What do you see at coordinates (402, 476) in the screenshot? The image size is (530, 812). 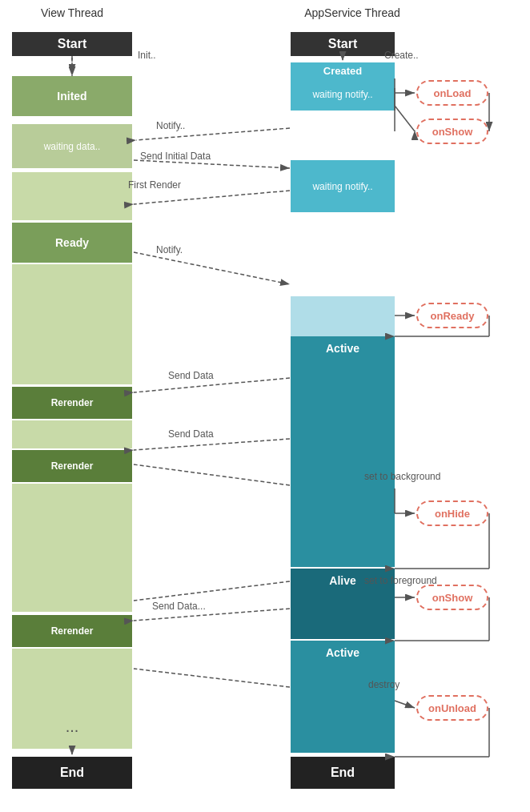 I see `set-background-label: set to background` at bounding box center [402, 476].